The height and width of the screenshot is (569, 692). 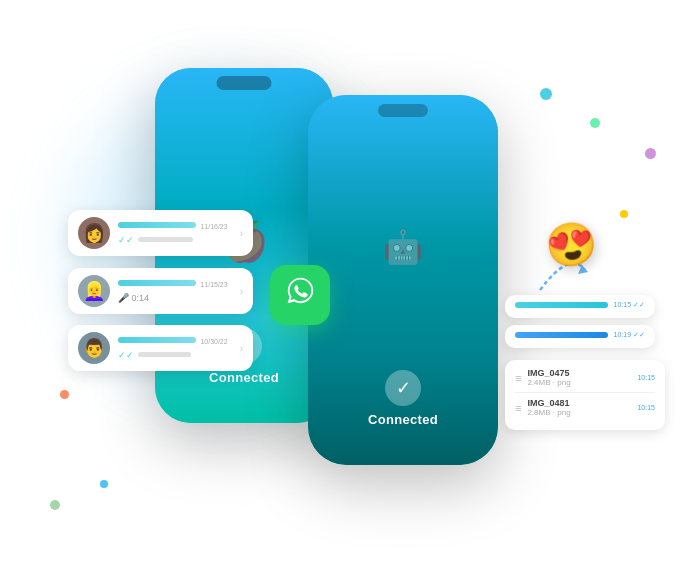 What do you see at coordinates (403, 110) in the screenshot?
I see `android-notch` at bounding box center [403, 110].